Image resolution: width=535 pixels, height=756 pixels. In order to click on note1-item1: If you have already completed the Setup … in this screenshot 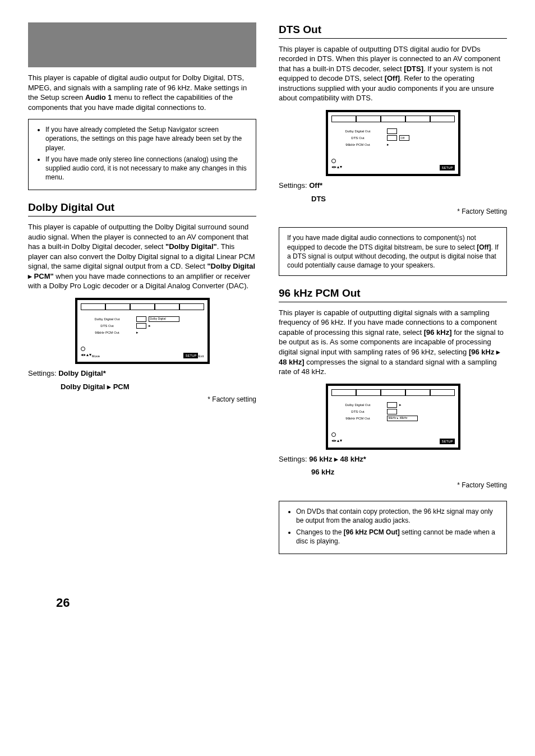, I will do `click(147, 139)`.